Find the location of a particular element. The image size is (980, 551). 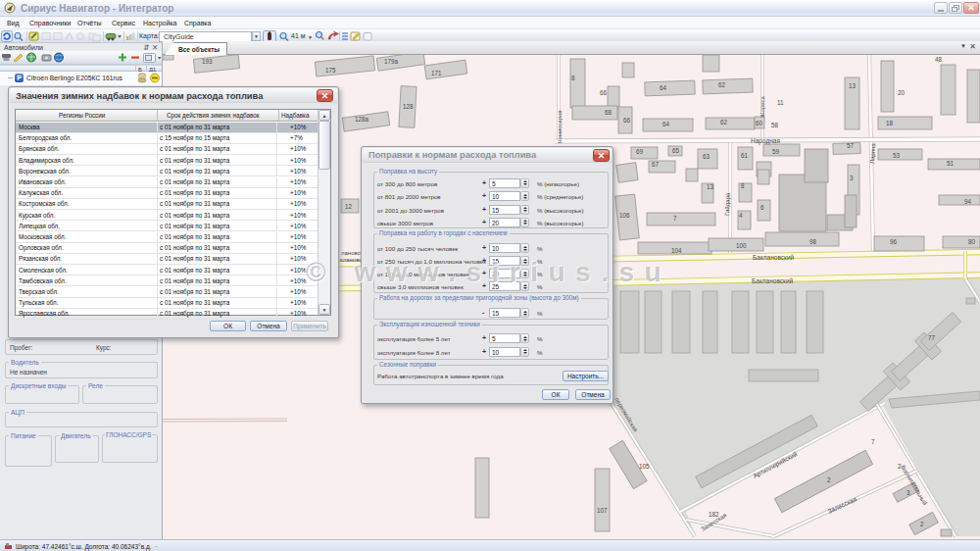

svg-text: Ларина is located at coordinates (872, 153).